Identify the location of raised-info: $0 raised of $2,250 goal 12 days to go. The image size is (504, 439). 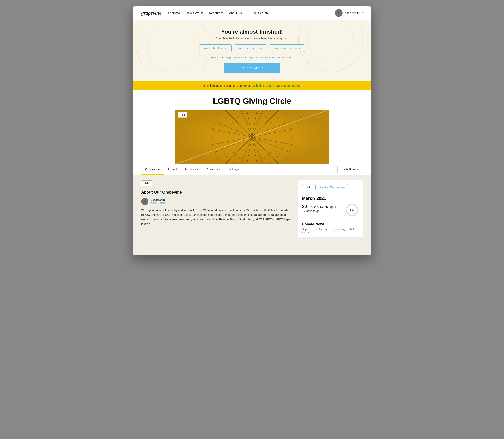
(319, 210).